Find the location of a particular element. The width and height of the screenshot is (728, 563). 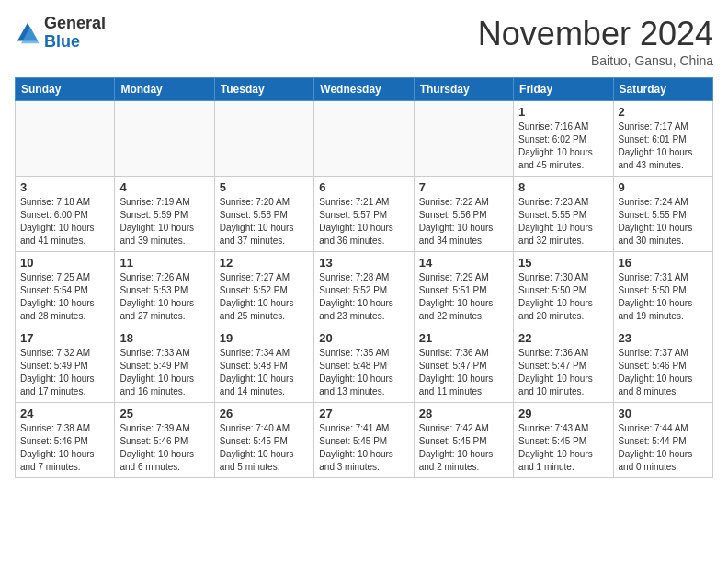

day-info: Sunrise: 7:24 AM Sunset: 5:55 PM Dayligh… is located at coordinates (664, 222).